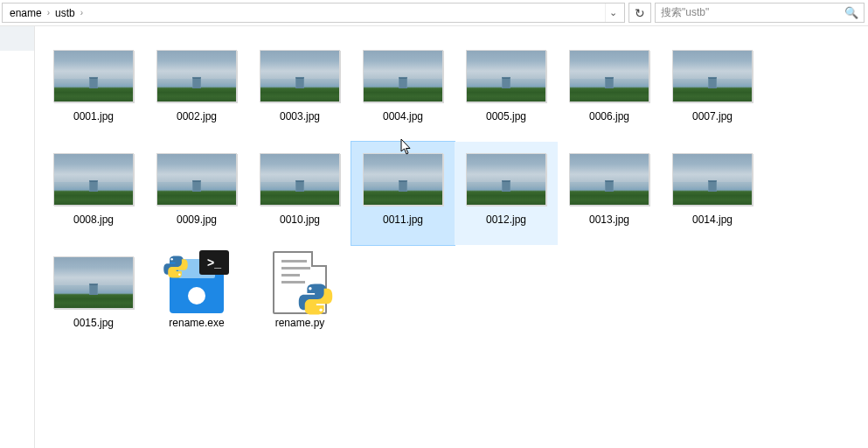 This screenshot has height=448, width=868. I want to click on exe-icon: >_, so click(197, 283).